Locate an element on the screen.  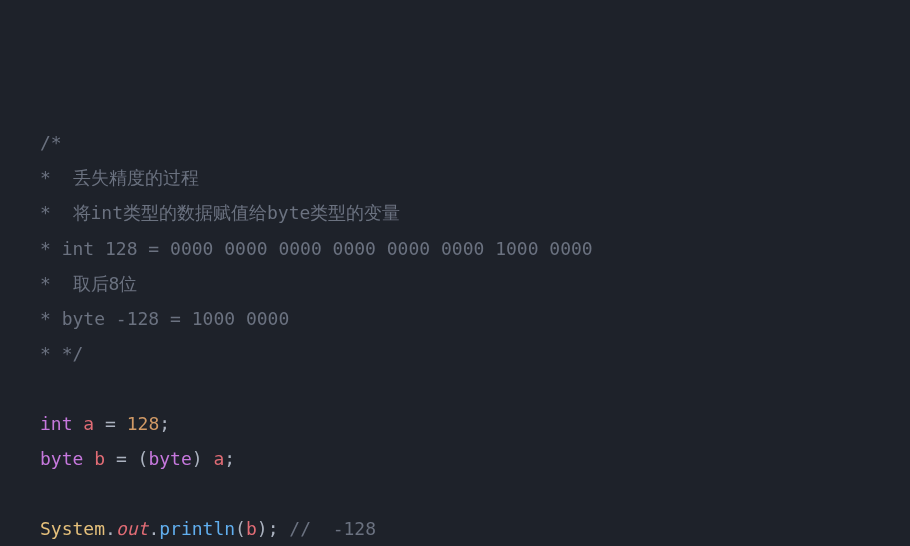
comment-line-7: * */ is located at coordinates (475, 354).